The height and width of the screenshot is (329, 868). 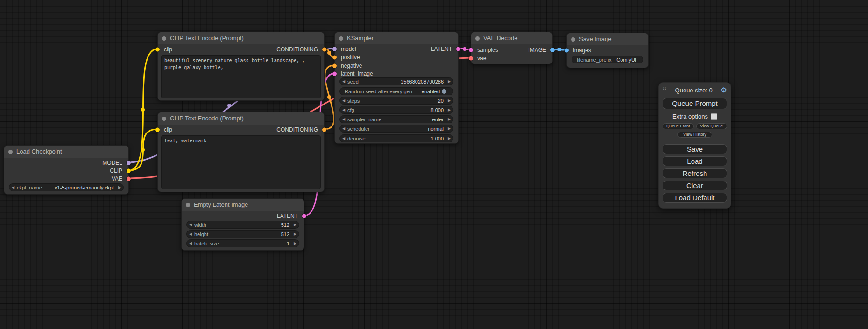 I want to click on width-widget: ◀ width 512 ▶, so click(x=243, y=225).